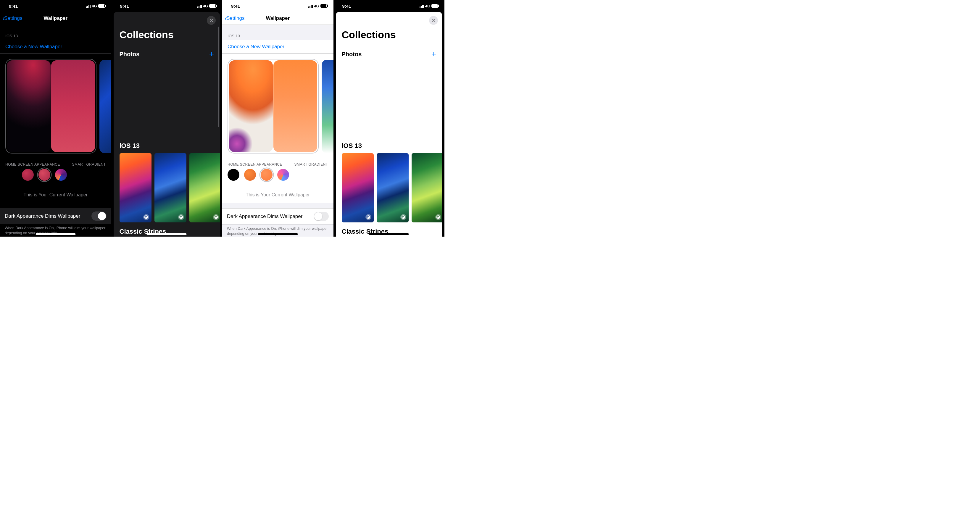 The width and height of the screenshot is (980, 530). Describe the element at coordinates (56, 195) in the screenshot. I see `current-wallpaper-caption: This is Your Current Wallpaper` at that location.